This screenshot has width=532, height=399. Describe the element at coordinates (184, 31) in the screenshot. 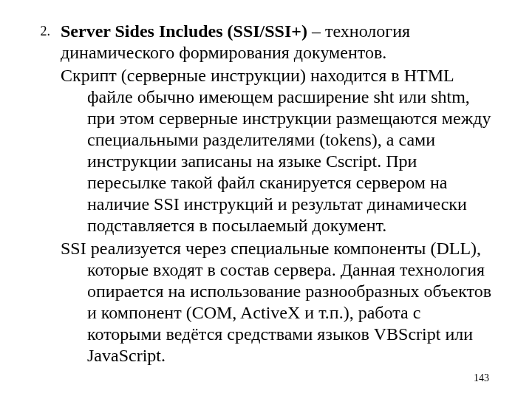

I see `list-item-title: Server Sides Includes (SSI/SSI+)` at that location.